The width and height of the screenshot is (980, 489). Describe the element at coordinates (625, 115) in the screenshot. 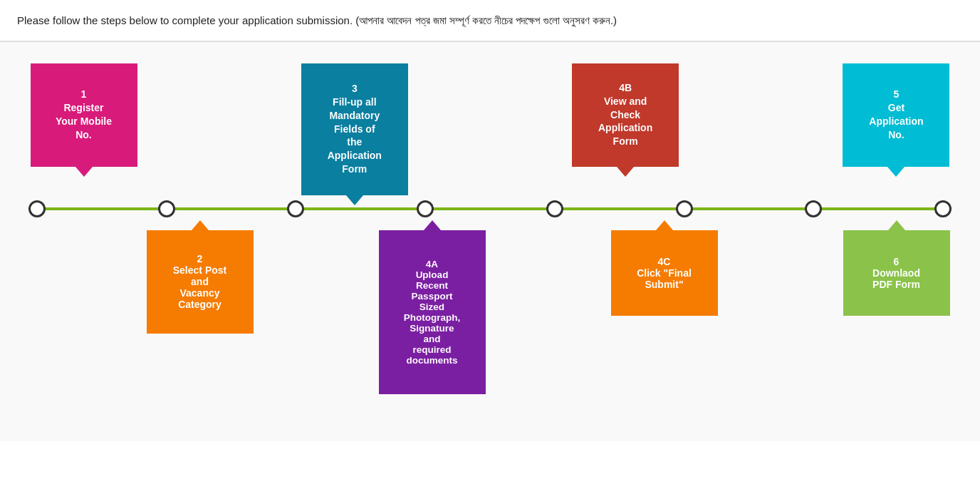

I see `step4b-card: 4BView andCheckApplicationForm` at that location.